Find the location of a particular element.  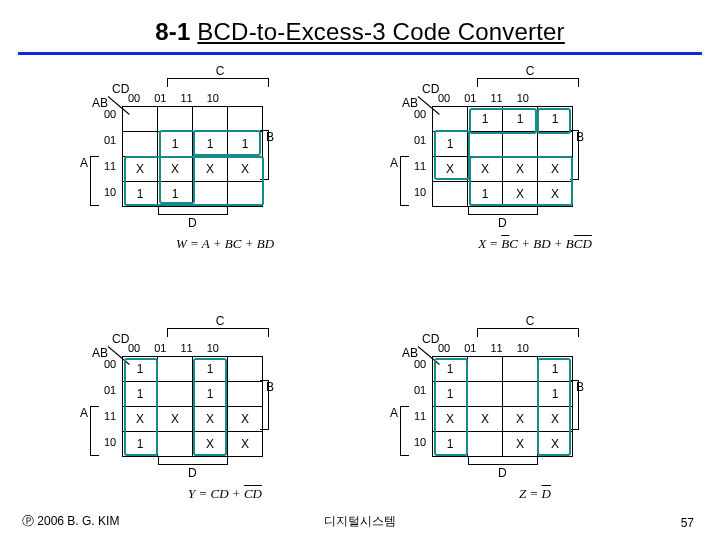

equation-Z: Z = D is located at coordinates (535, 494).